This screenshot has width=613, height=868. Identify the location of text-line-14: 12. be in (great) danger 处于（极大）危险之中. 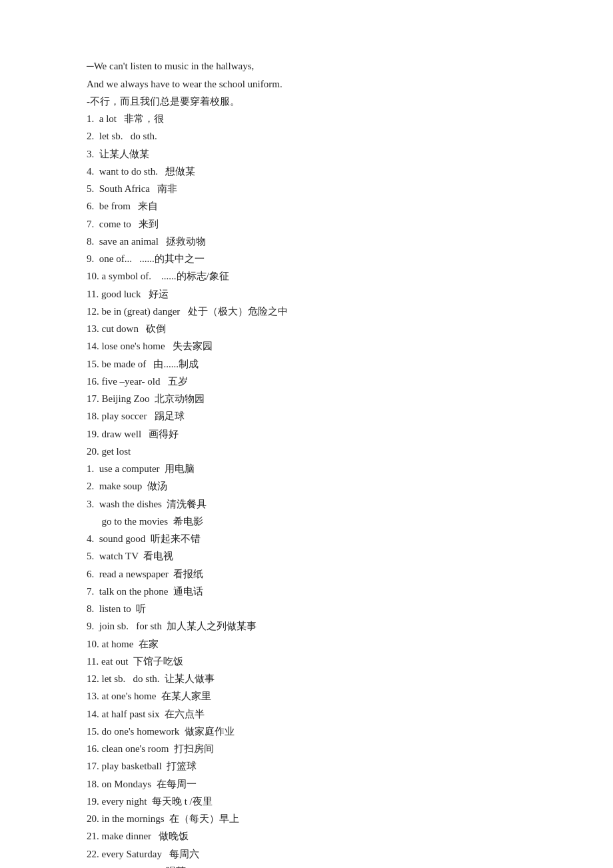
(306, 311).